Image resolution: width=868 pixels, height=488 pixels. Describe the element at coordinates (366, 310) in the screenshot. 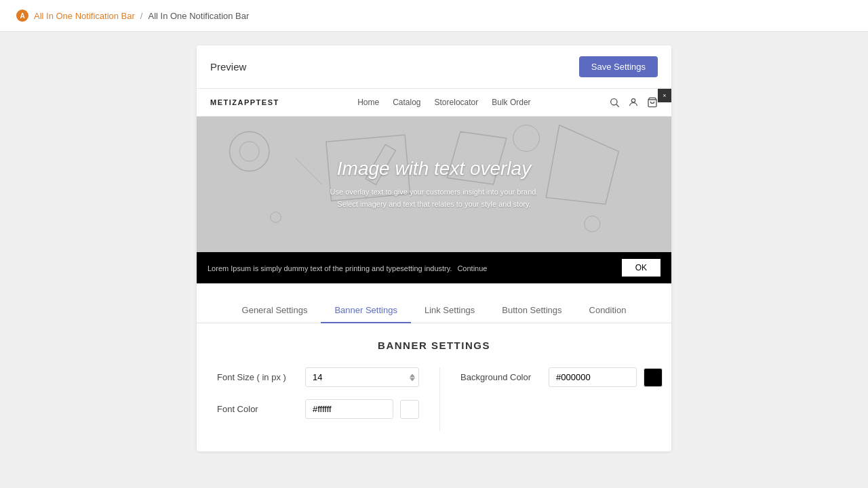

I see `tab-banner-settings: Banner Settings` at that location.